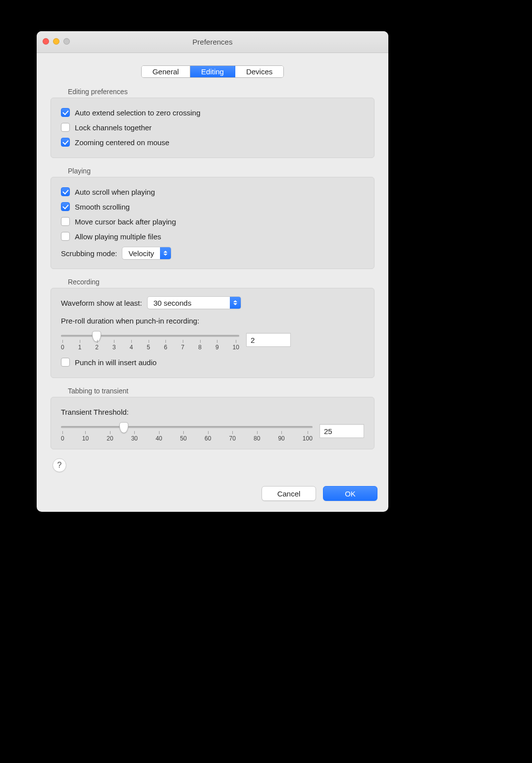 This screenshot has height=763, width=532. What do you see at coordinates (66, 42) in the screenshot?
I see `maximize-window-button` at bounding box center [66, 42].